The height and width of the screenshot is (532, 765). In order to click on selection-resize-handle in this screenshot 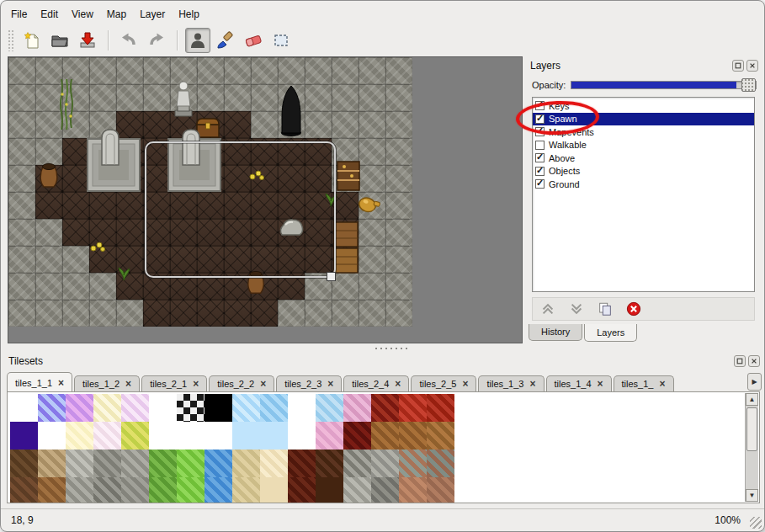, I will do `click(332, 276)`.